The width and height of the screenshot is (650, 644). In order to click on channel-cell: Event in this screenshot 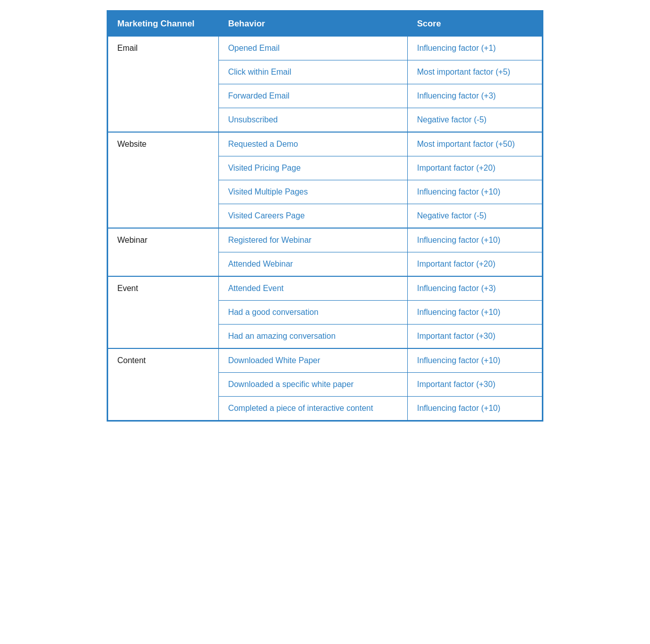, I will do `click(164, 312)`.